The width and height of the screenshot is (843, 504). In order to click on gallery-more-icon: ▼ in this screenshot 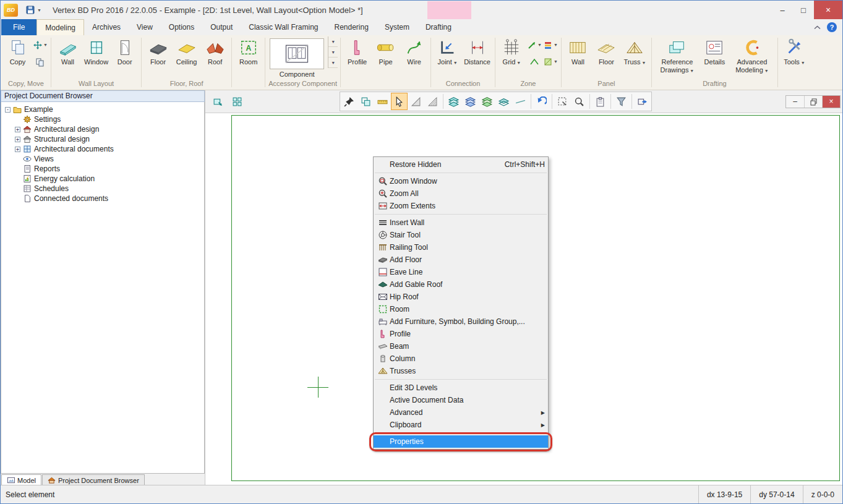, I will do `click(333, 63)`.